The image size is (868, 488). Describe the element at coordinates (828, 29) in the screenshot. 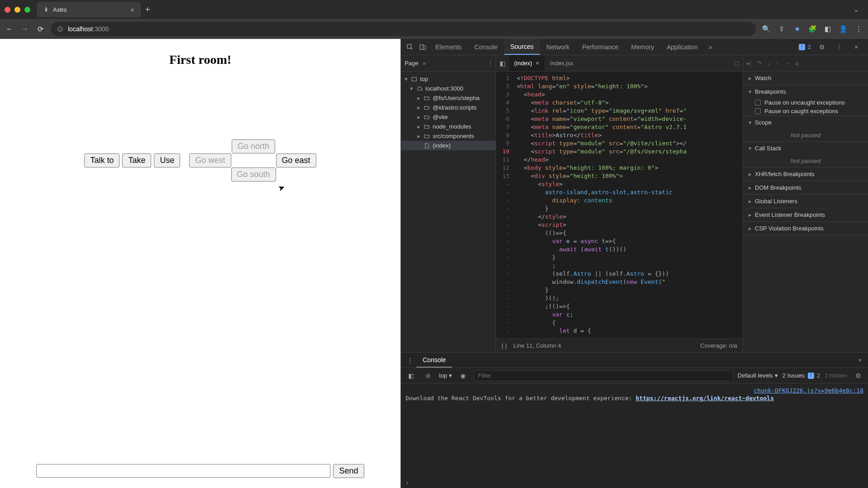

I see `side-panel-icon: ◧` at that location.